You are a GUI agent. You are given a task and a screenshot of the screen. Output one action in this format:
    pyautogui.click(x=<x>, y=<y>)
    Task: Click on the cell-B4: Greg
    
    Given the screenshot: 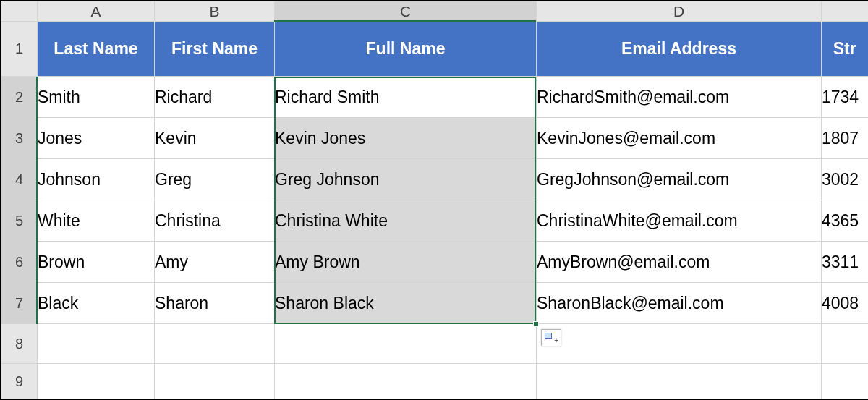 What is the action you would take?
    pyautogui.click(x=215, y=179)
    